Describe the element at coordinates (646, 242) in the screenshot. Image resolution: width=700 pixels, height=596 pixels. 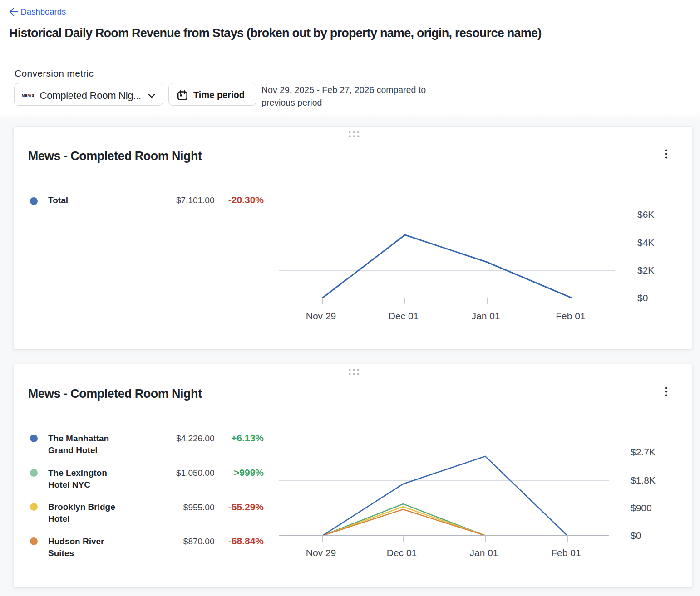
I see `svg-text: $4K` at that location.